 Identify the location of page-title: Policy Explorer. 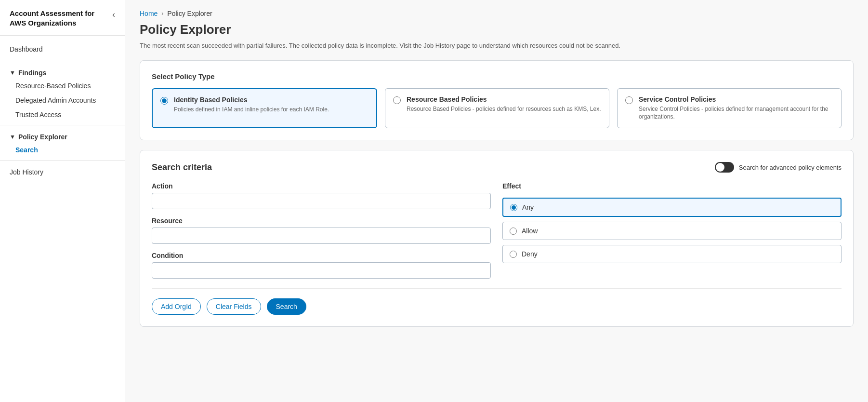
(497, 30).